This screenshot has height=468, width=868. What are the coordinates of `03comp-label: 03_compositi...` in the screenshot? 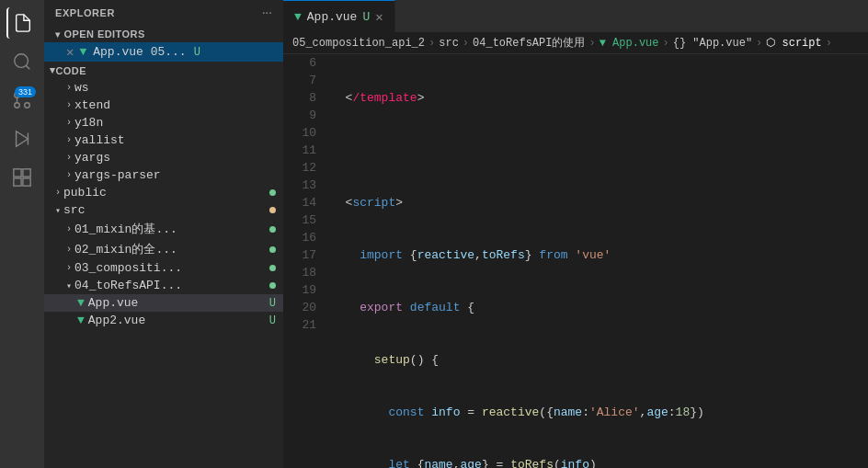 It's located at (129, 268).